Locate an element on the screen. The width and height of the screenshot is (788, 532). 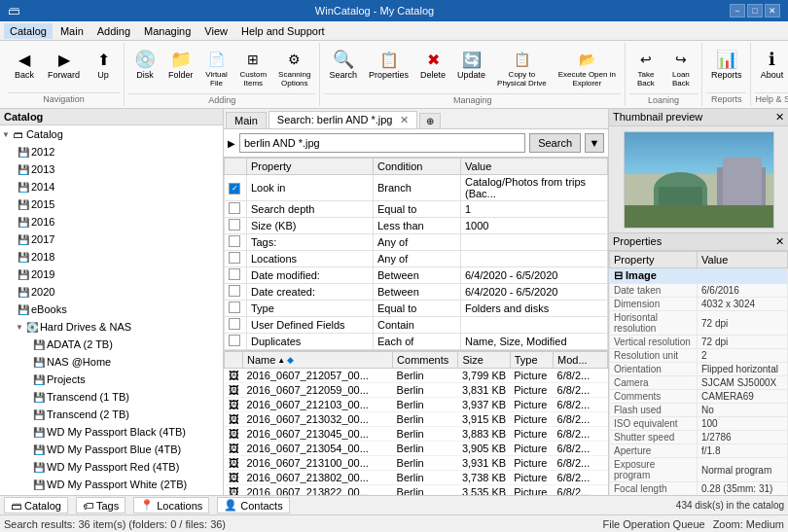
results-col-name: Name ▲ ◆ is located at coordinates (318, 360).